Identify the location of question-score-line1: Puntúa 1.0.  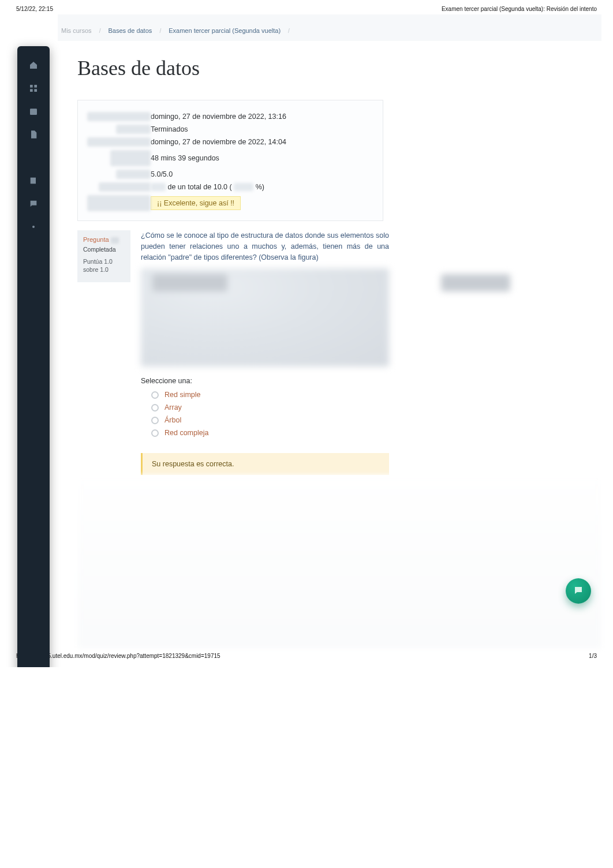
(104, 262).